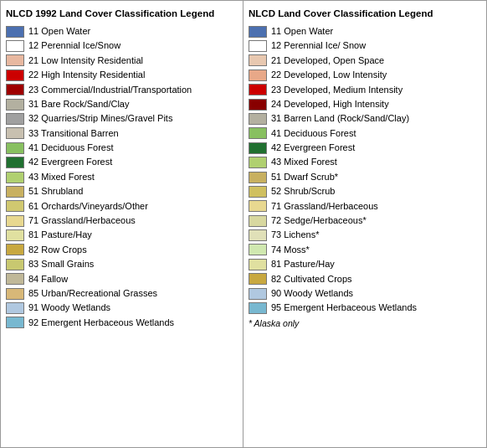 The width and height of the screenshot is (487, 448). Describe the element at coordinates (122, 265) in the screenshot. I see `list-item: 83 Small Grains` at that location.